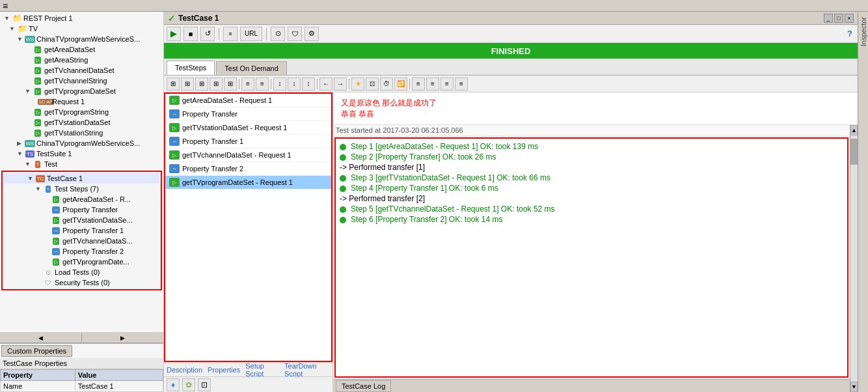  I want to click on lower-btn-1: ♦, so click(173, 385).